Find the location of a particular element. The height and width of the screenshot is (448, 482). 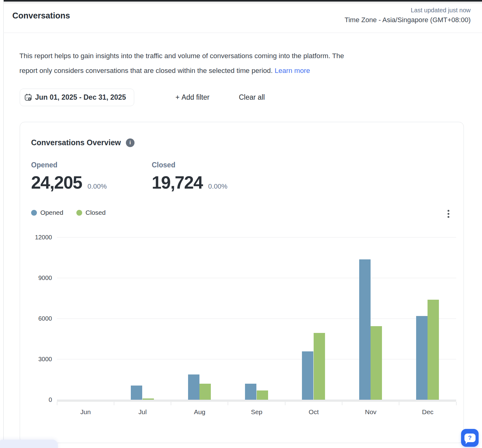

legend-item-opened: Opened is located at coordinates (47, 213).